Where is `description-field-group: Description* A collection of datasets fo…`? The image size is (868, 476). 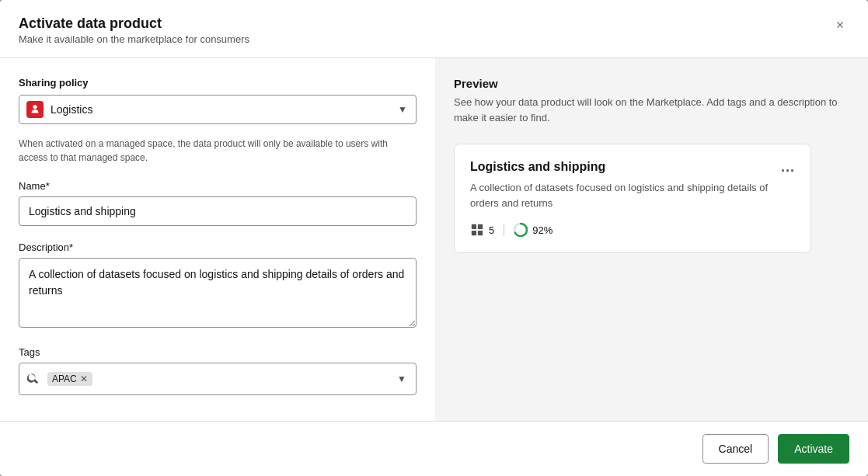 description-field-group: Description* A collection of datasets fo… is located at coordinates (218, 286).